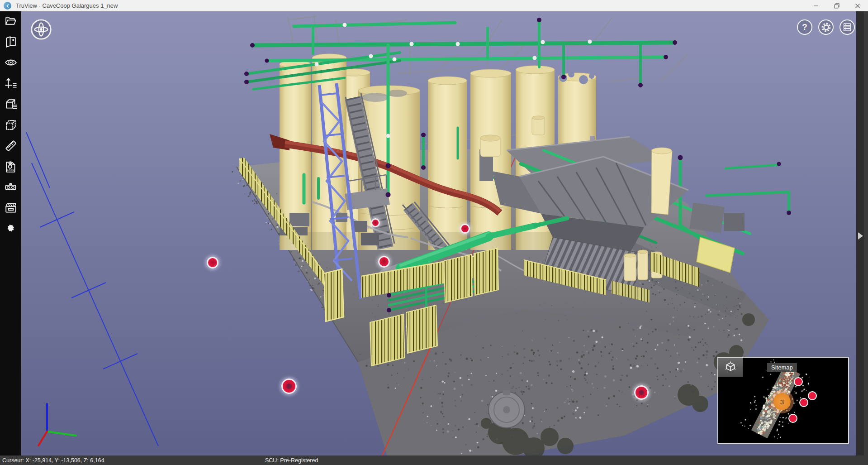 The width and height of the screenshot is (868, 465). What do you see at coordinates (11, 208) in the screenshot?
I see `animation-button` at bounding box center [11, 208].